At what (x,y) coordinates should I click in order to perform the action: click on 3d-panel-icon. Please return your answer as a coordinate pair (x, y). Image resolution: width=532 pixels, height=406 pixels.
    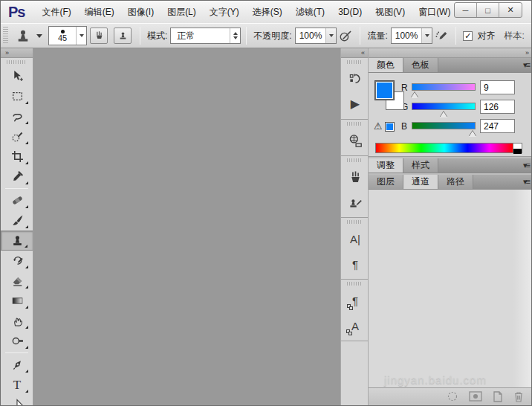
    Looking at the image, I should click on (355, 141).